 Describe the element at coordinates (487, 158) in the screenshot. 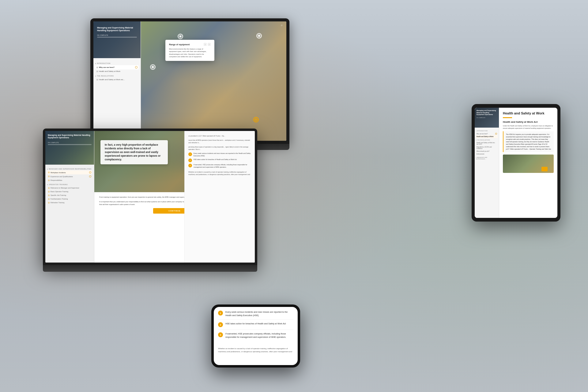

I see `tablet-right-section-mgr: ▸ MANAGER AND SUPERVISOR...` at that location.